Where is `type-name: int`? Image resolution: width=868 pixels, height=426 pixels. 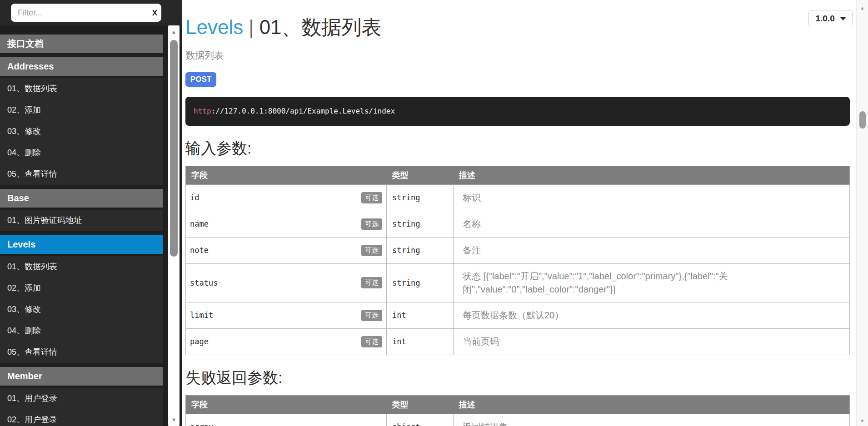
type-name: int is located at coordinates (399, 342).